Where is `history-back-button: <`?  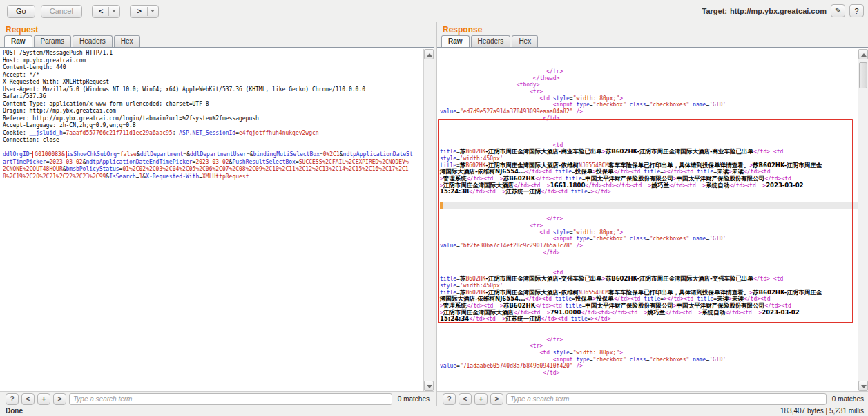
history-back-button: < is located at coordinates (106, 11).